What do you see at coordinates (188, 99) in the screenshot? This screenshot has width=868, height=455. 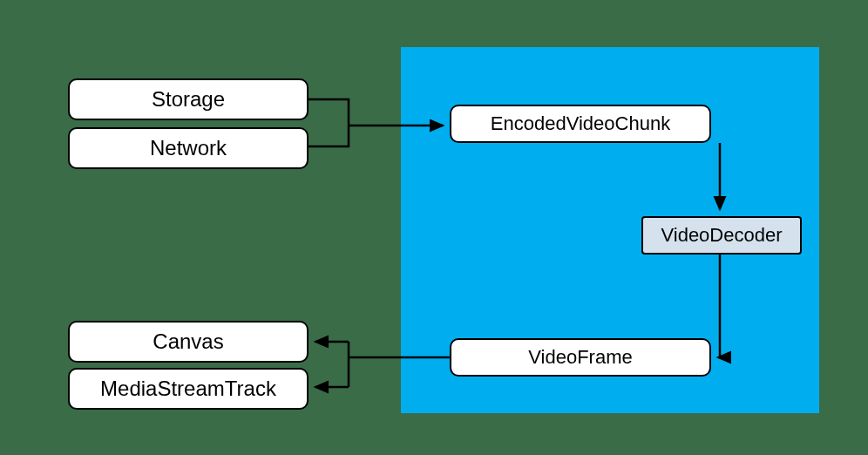 I see `storage-label: Storage` at bounding box center [188, 99].